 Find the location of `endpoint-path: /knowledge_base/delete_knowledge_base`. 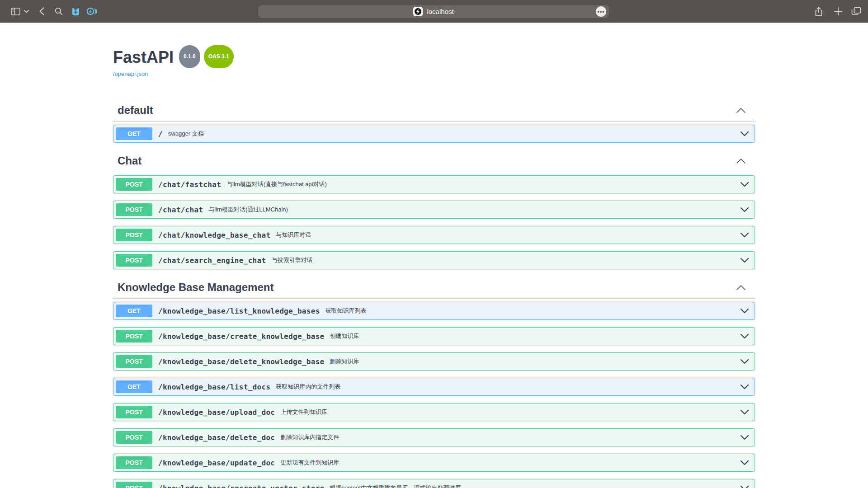

endpoint-path: /knowledge_base/delete_knowledge_base is located at coordinates (241, 361).